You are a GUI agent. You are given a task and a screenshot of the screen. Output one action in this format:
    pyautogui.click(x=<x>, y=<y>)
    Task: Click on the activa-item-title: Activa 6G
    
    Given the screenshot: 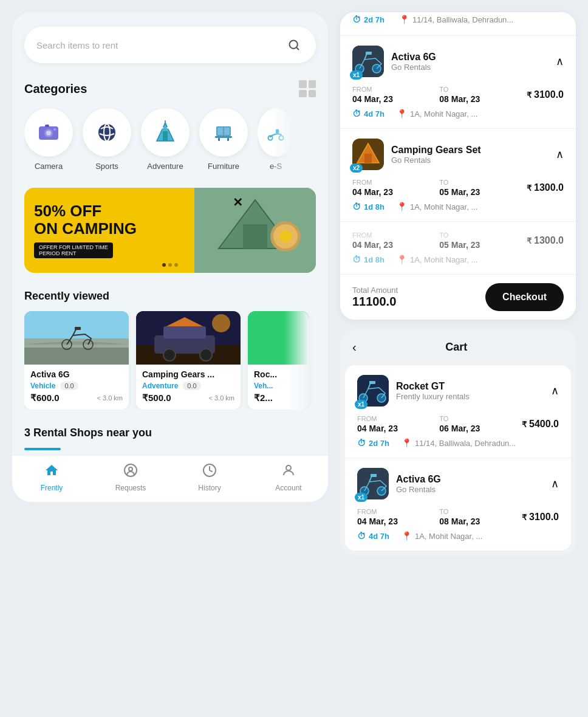 What is the action you would take?
    pyautogui.click(x=414, y=57)
    